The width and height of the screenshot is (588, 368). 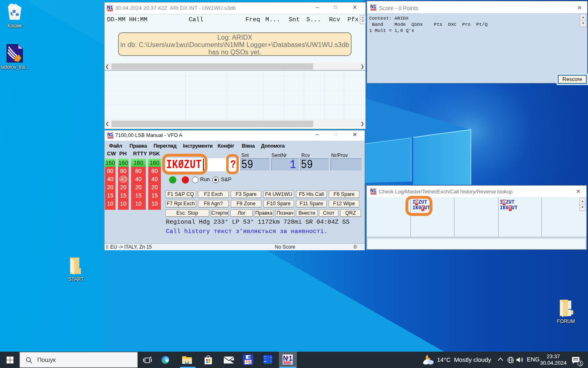 What do you see at coordinates (581, 364) in the screenshot?
I see `svg-text: 1` at bounding box center [581, 364].